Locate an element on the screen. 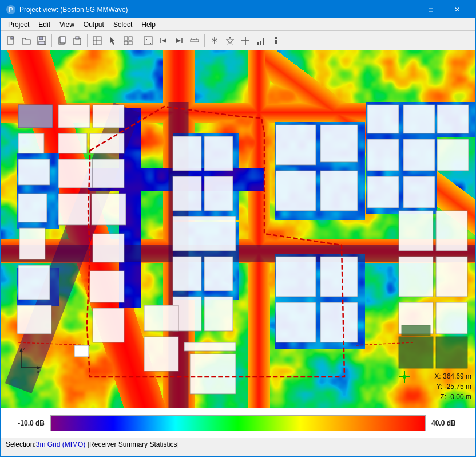  legend-colorbar is located at coordinates (238, 423).